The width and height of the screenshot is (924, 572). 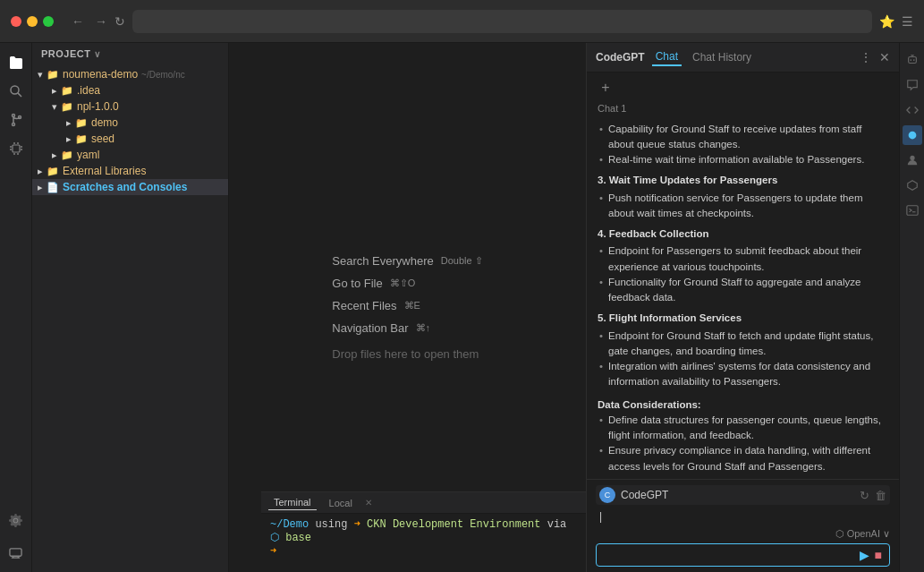 What do you see at coordinates (16, 91) in the screenshot?
I see `sidebar-item-search` at bounding box center [16, 91].